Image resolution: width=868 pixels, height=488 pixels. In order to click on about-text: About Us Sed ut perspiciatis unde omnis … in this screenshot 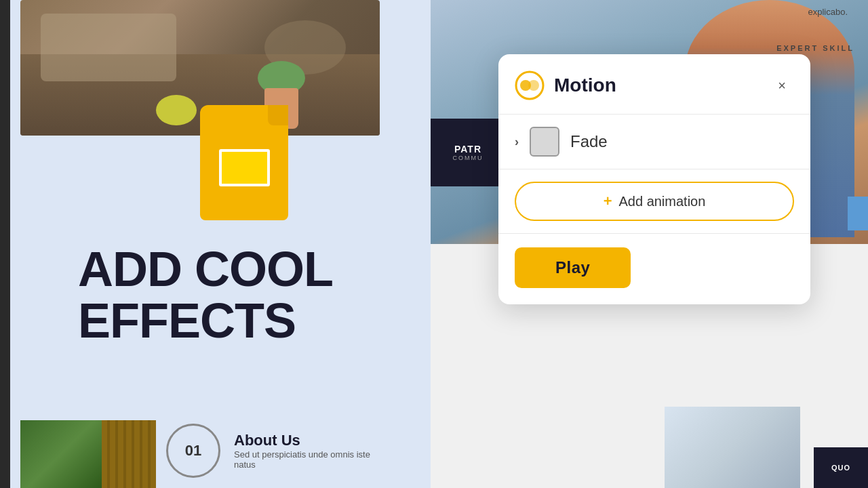, I will do `click(309, 451)`.